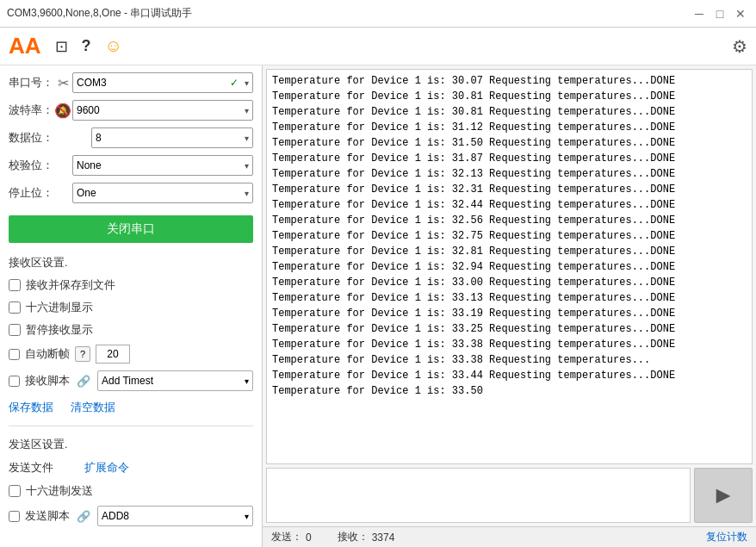 Image resolution: width=756 pixels, height=547 pixels. I want to click on send-area-bottom: ►, so click(510, 495).